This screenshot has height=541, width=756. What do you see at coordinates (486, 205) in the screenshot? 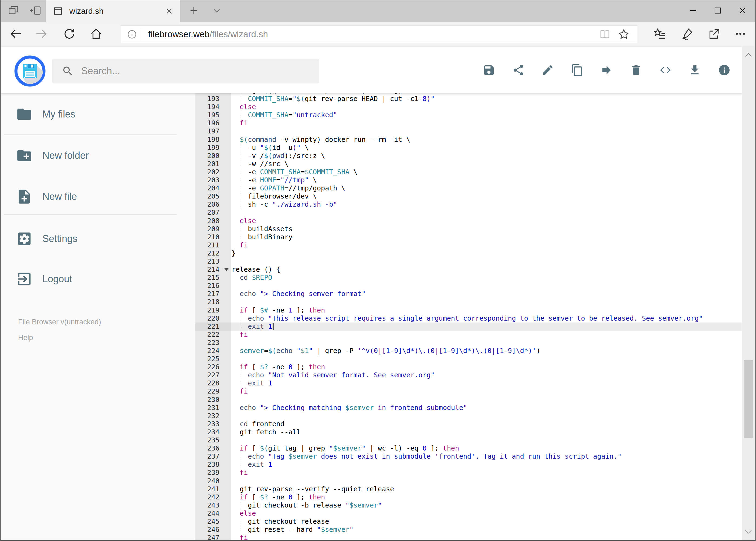
I see `code-line: sh -c "./wizard.sh -b"` at bounding box center [486, 205].